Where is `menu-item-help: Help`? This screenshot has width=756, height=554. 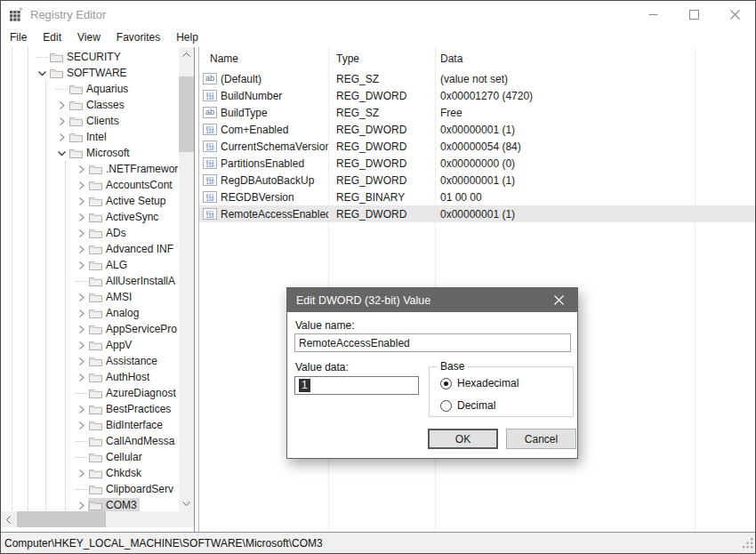 menu-item-help: Help is located at coordinates (187, 37).